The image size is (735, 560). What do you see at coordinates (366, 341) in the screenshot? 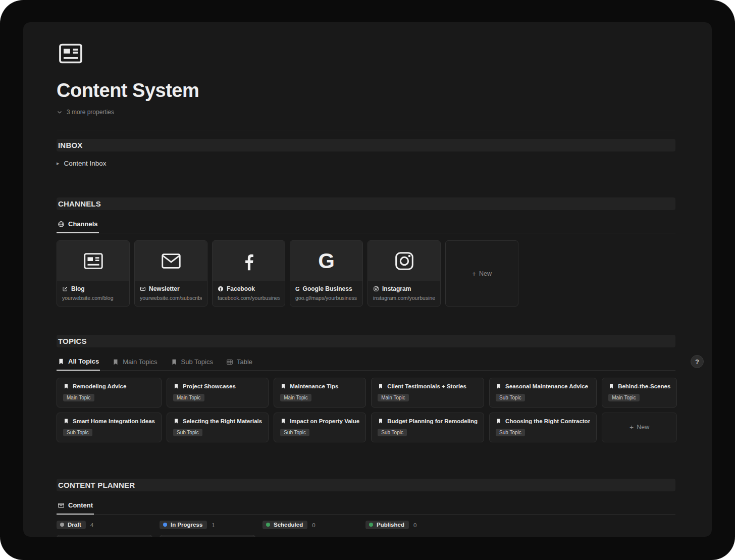
I see `topics-section-header: TOPICS` at bounding box center [366, 341].